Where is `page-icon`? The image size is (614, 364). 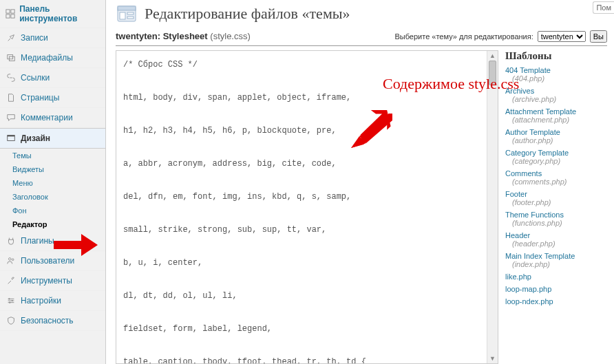
page-icon is located at coordinates (11, 98).